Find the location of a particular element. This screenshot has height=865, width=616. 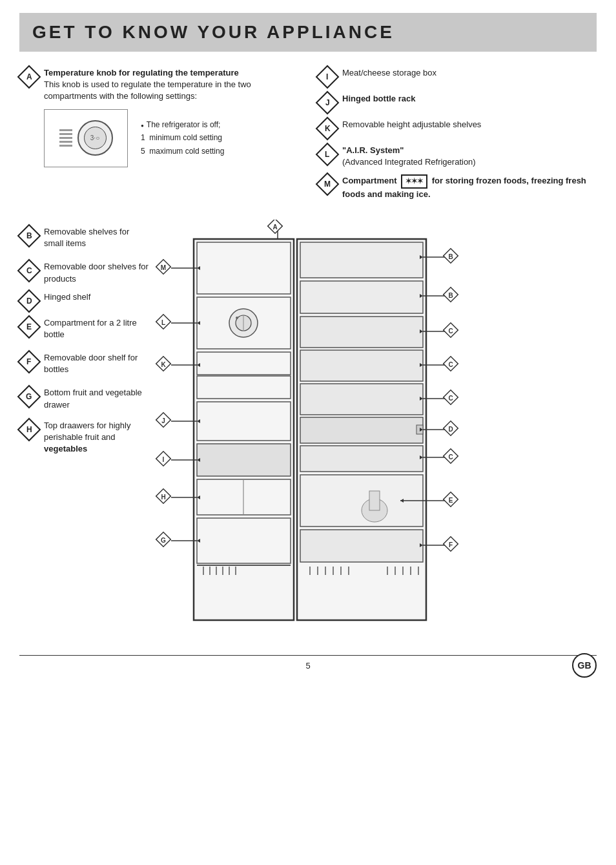

item-M-row: M Compartment ✶✶✶ for storing frozen foo… is located at coordinates (457, 187).